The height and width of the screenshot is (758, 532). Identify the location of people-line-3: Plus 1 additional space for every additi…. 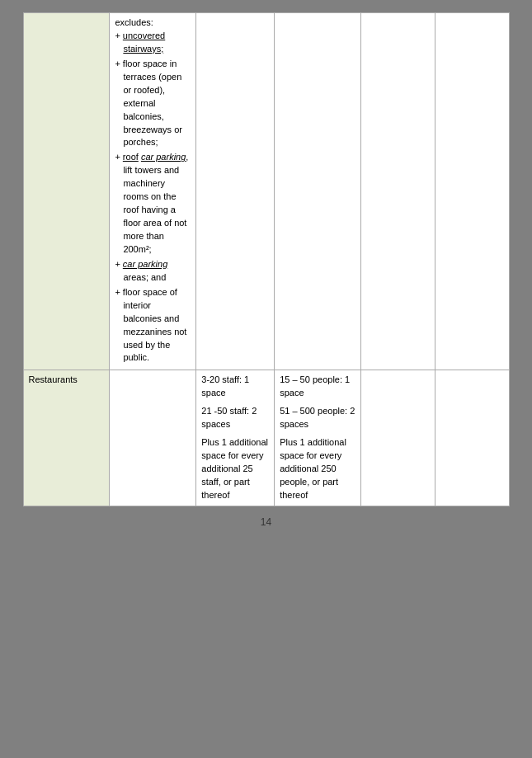
(318, 469).